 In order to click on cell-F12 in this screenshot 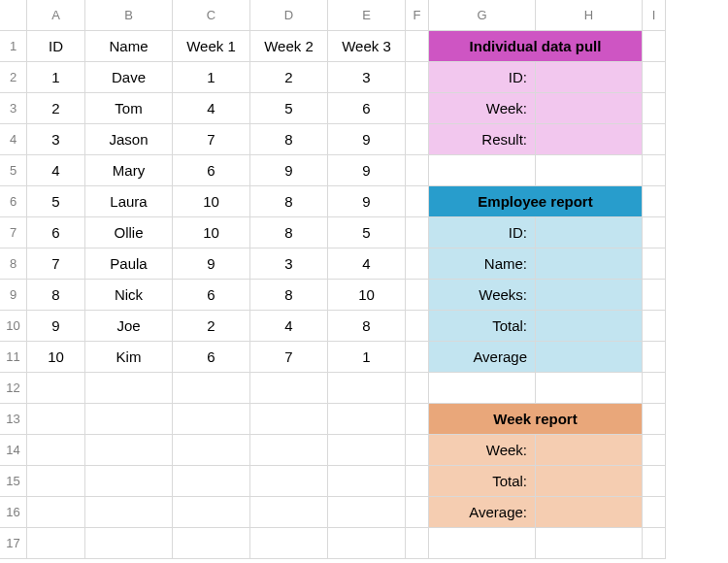, I will do `click(417, 388)`.